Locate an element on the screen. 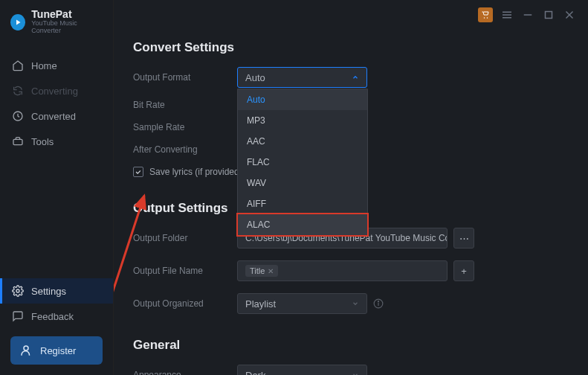 The image size is (588, 375). sidebar-item-label: Home is located at coordinates (45, 65).